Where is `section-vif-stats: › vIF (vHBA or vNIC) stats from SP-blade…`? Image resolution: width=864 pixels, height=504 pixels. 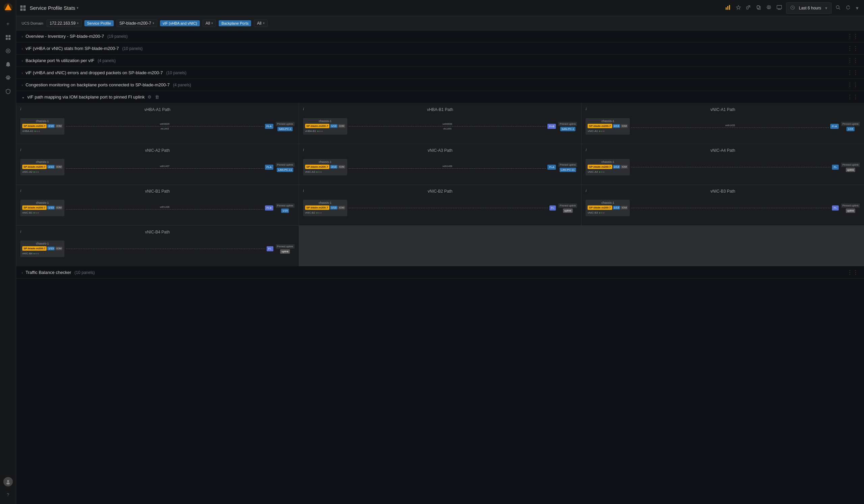 section-vif-stats: › vIF (vHBA or vNIC) stats from SP-blade… is located at coordinates (440, 49).